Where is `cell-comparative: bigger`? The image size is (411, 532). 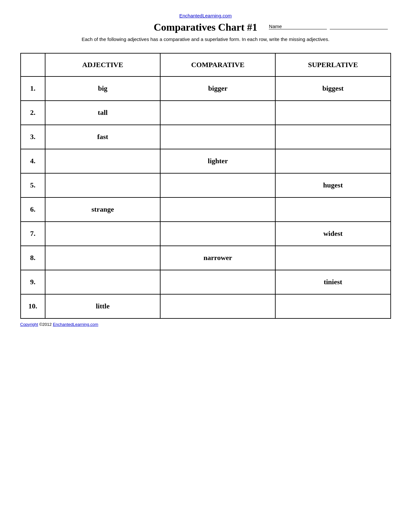 cell-comparative: bigger is located at coordinates (218, 88).